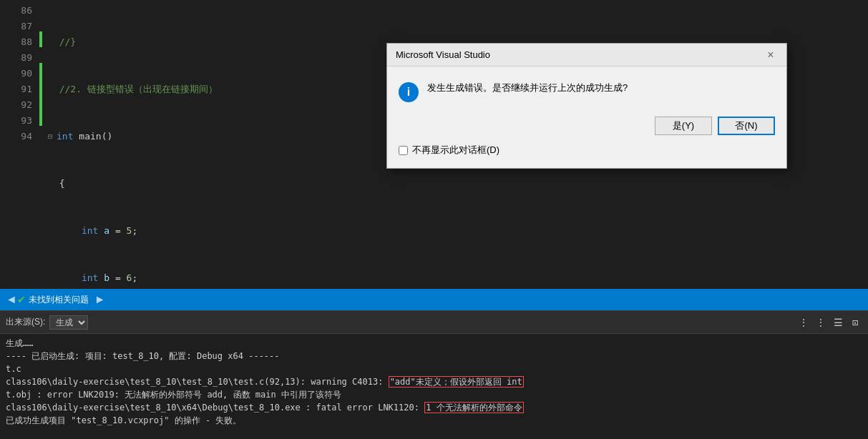 This screenshot has width=868, height=439. Describe the element at coordinates (443, 54) in the screenshot. I see `dialog-title: Microsoft Visual Studio` at that location.